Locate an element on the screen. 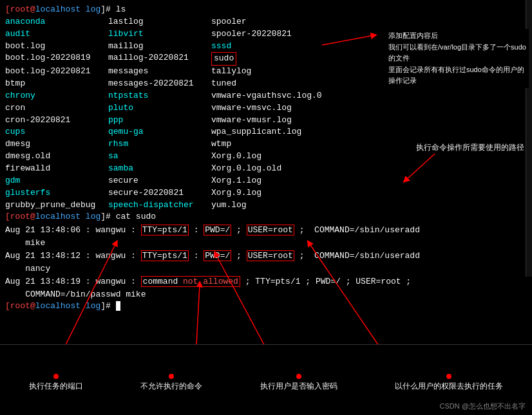  ann-label-notallowed: 不允许执行的命令 is located at coordinates (171, 386).